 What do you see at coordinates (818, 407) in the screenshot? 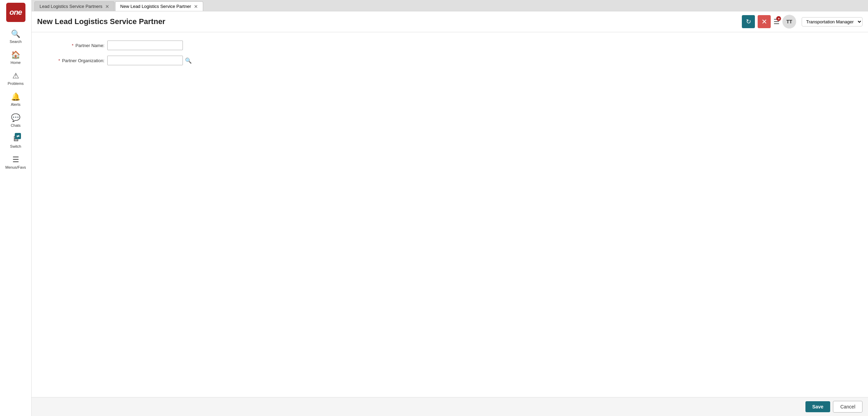
I see `save-button: Save` at bounding box center [818, 407].